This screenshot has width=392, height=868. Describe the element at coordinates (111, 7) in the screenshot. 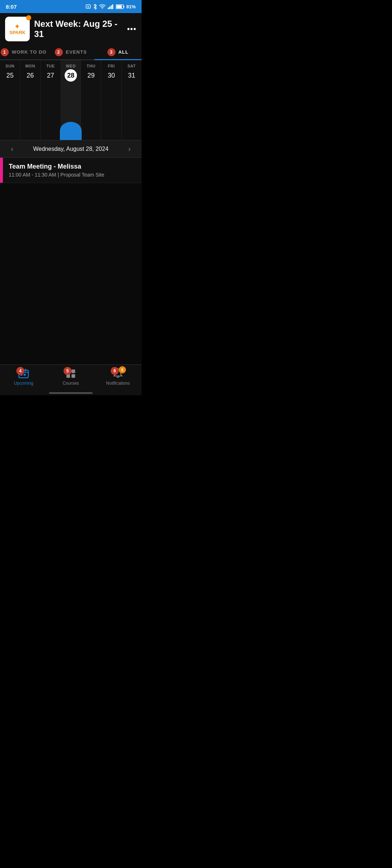

I see `signal-icon` at that location.